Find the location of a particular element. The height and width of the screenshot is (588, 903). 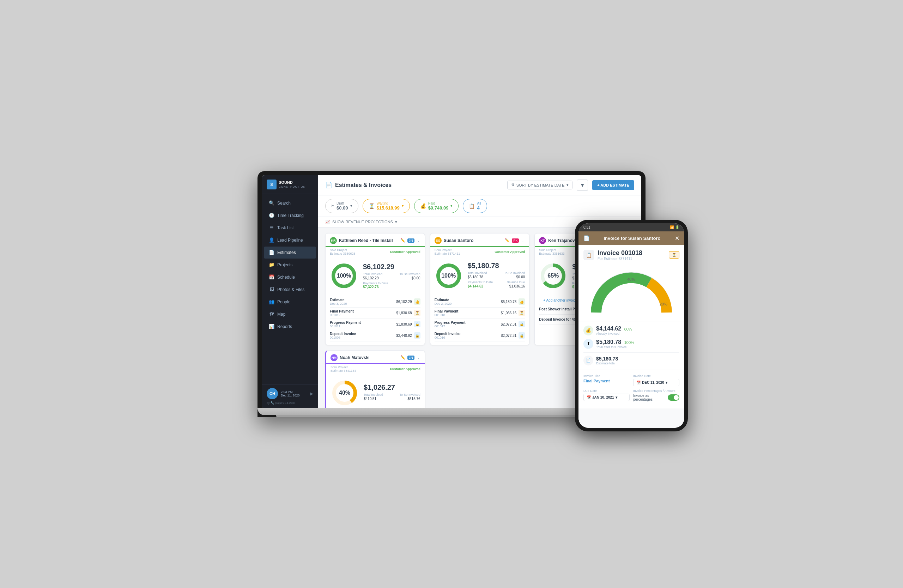

invoice-row: Deposit Invoice 001008 $2,440.92 🔒 is located at coordinates (375, 336).